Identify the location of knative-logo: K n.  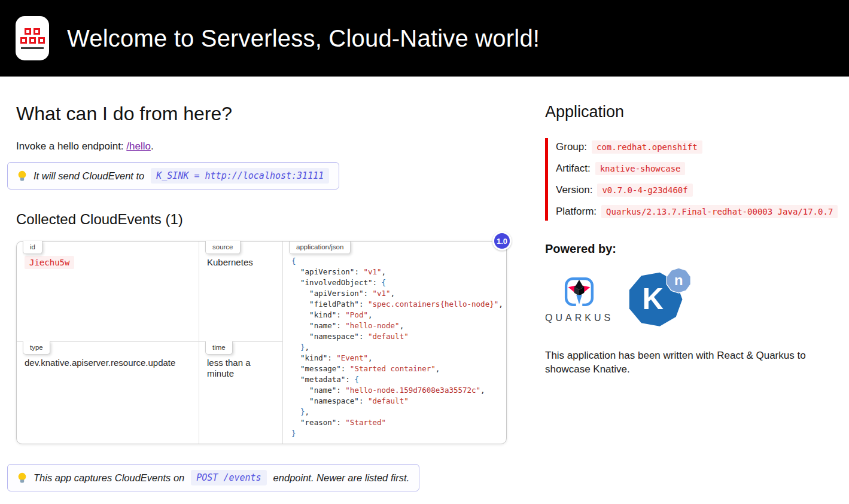
(661, 299).